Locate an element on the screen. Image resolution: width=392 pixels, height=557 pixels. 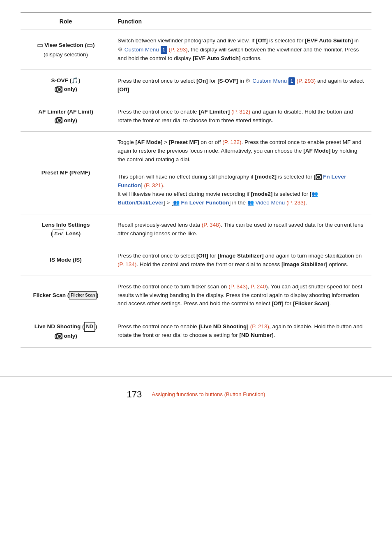
person-icon-btn: 👥 is located at coordinates (315, 194).